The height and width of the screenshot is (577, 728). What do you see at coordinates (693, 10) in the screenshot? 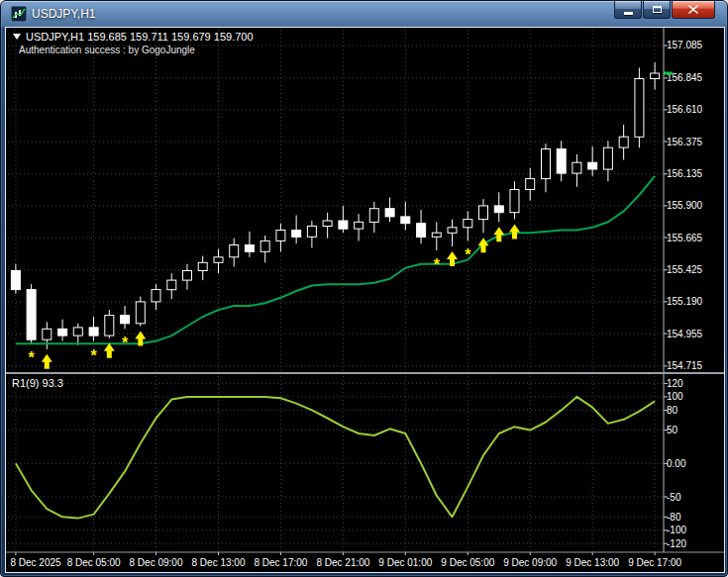
I see `close-icon` at bounding box center [693, 10].